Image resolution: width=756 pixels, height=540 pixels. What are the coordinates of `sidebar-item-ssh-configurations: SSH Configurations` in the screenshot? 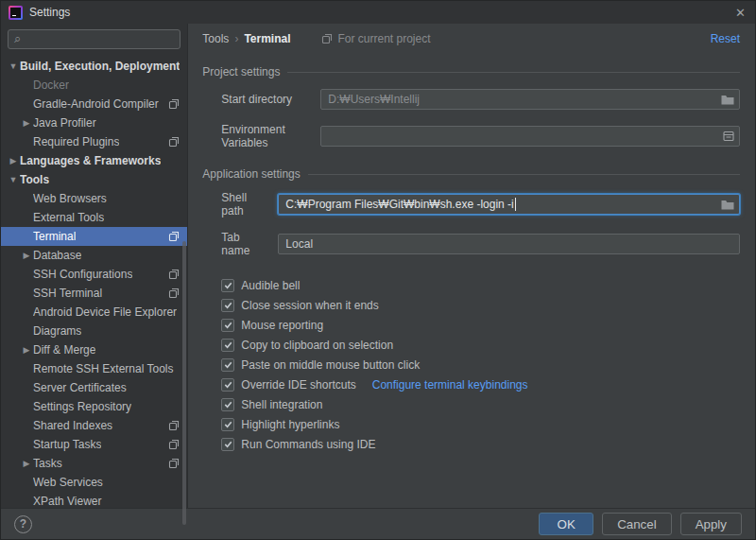 It's located at (94, 274).